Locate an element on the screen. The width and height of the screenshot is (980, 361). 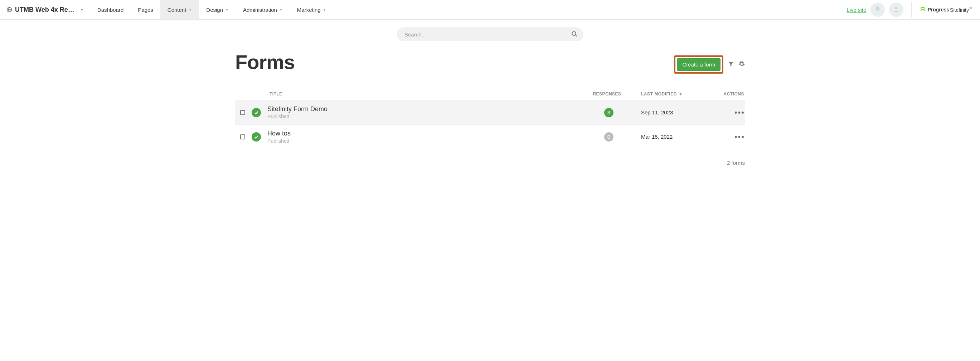
col-header-last-modified-label: LAST MODIFIED is located at coordinates (659, 94).